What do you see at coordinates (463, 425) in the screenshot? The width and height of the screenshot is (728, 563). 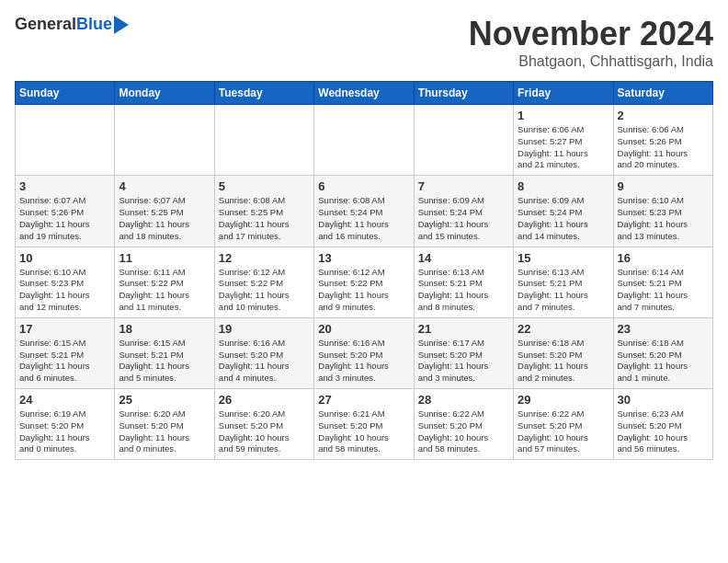 I see `calendar-cell: 28Sunrise: 6:22 AM Sunset: 5:20 PM Dayli…` at bounding box center [463, 425].